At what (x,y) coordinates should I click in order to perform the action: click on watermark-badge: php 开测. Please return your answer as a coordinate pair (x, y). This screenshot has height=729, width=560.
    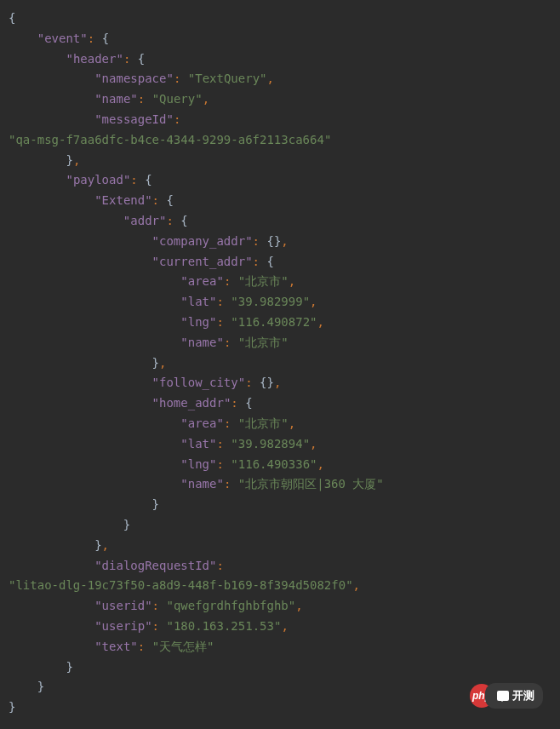
    Looking at the image, I should click on (506, 696).